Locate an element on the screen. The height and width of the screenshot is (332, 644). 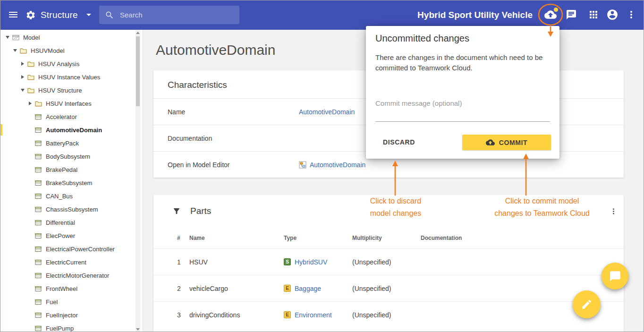
tree-item-electricmotorgenerator: ElectricMotorGenerator is located at coordinates (71, 275).